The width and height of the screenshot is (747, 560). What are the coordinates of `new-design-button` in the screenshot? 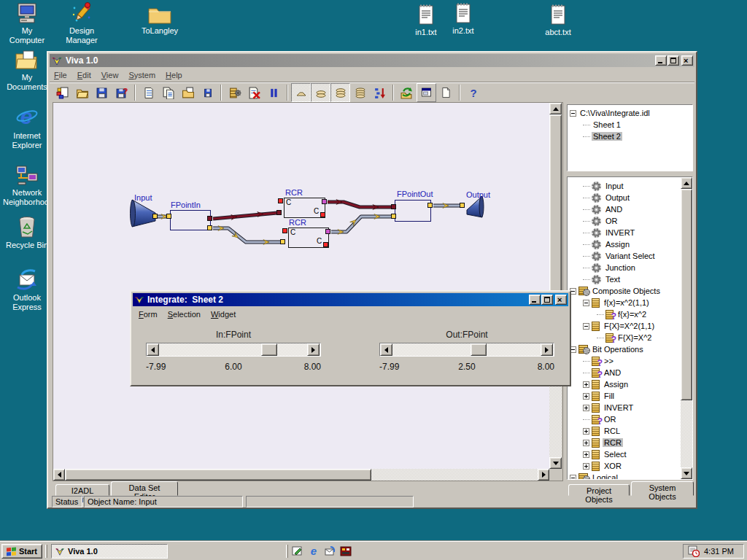 It's located at (63, 93).